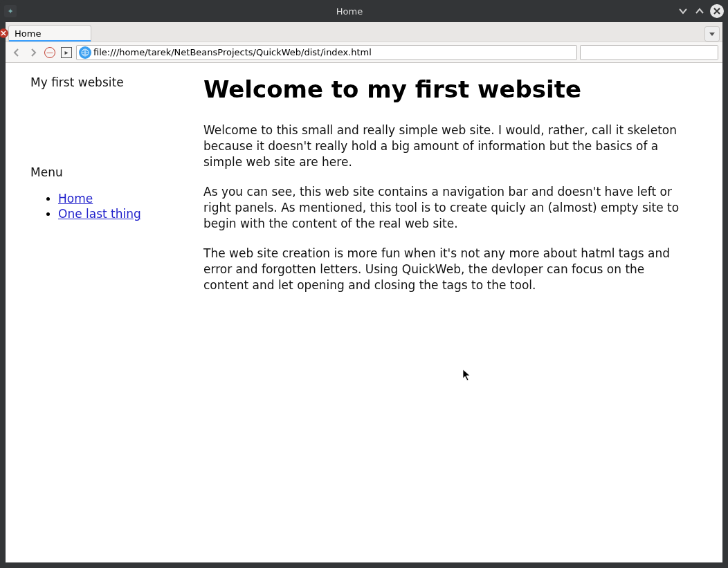 The image size is (728, 568). I want to click on stop-button: —, so click(50, 53).